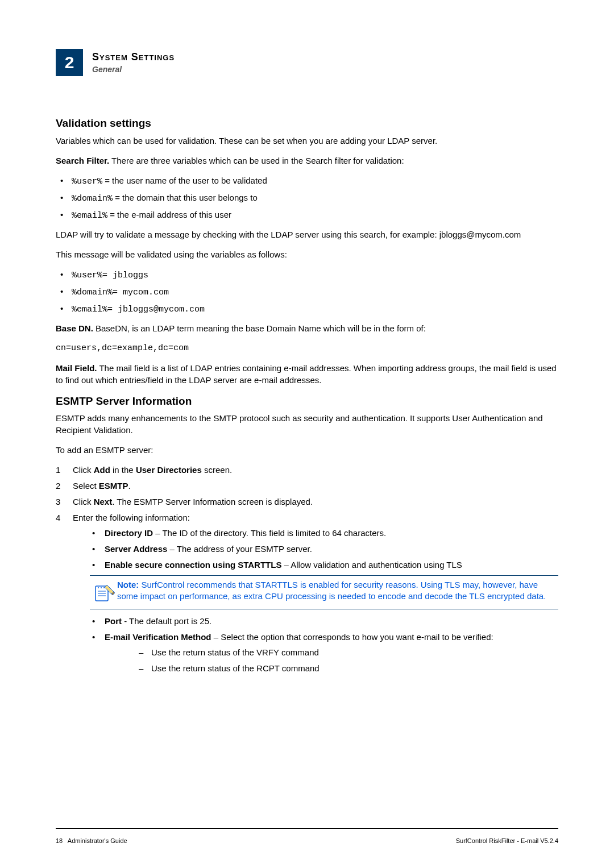 The width and height of the screenshot is (614, 868). What do you see at coordinates (307, 401) in the screenshot?
I see `heading-esmtp: ESMTP Server Information` at bounding box center [307, 401].